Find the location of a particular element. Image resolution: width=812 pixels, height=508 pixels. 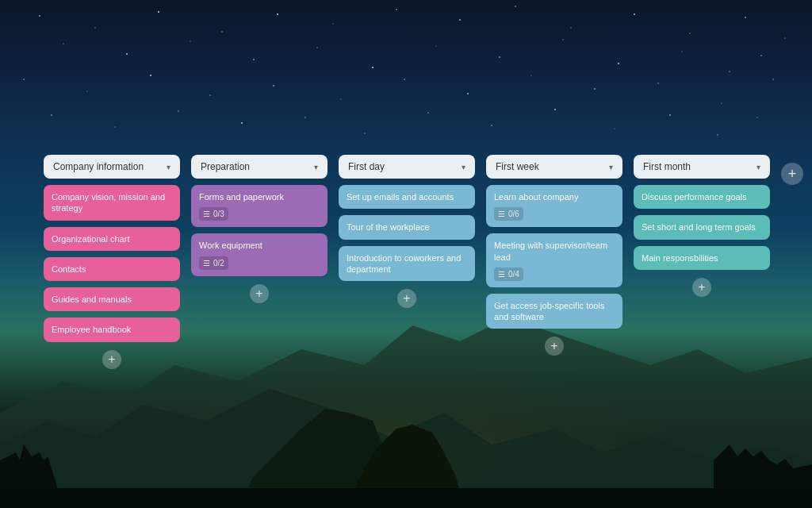

card-work-equipment: Work equipment ☰ 0/2 is located at coordinates (259, 254).